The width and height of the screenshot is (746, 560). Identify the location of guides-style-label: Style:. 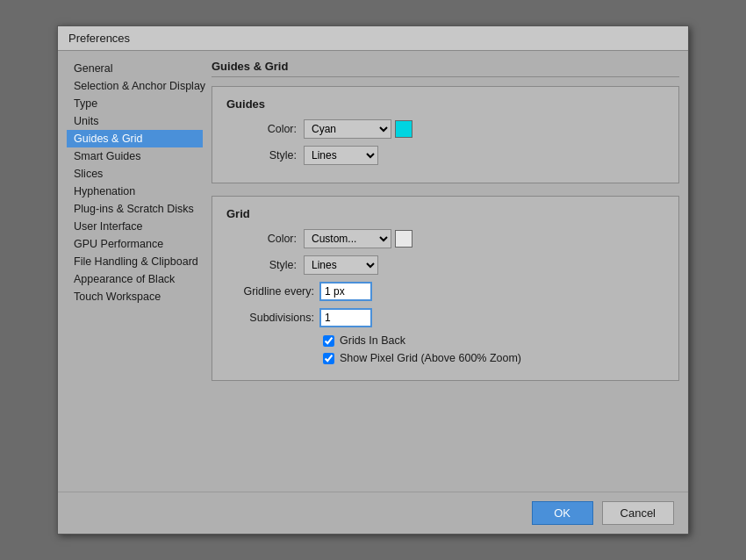
(262, 155).